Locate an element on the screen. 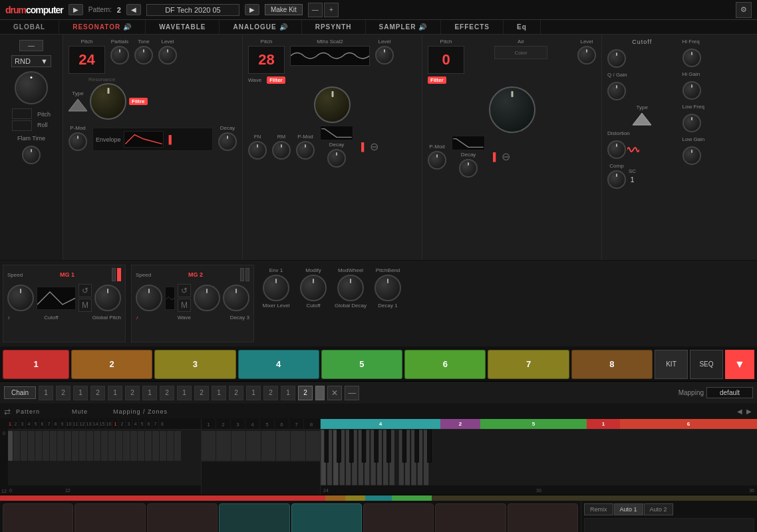  wavetable-main-knob is located at coordinates (333, 105).